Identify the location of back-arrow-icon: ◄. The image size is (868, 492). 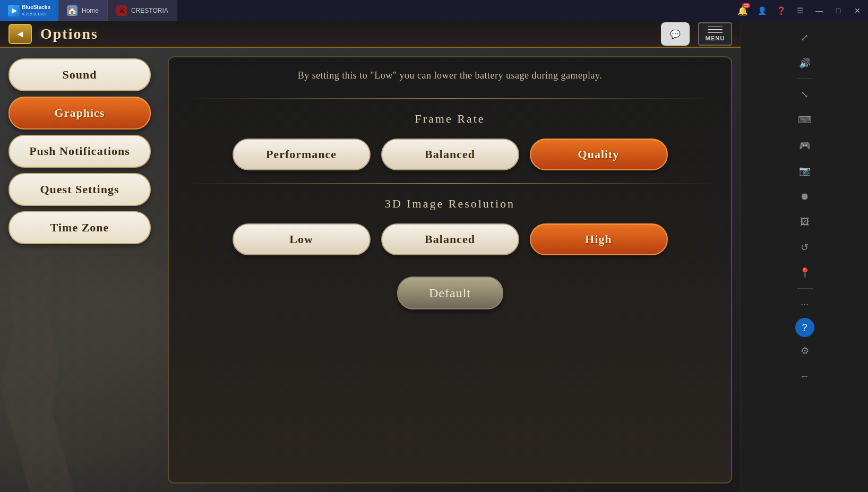
(20, 34).